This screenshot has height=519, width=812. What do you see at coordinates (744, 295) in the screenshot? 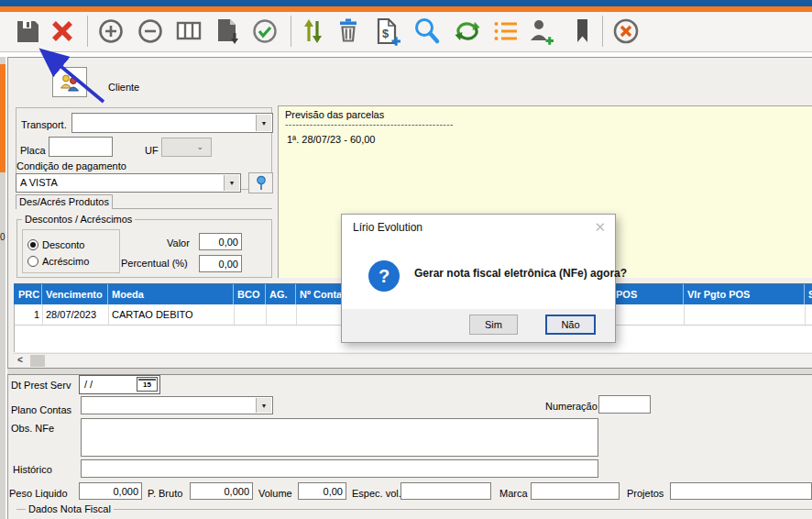
I see `col-header-vlr-pgto-pos: Vlr Pgto POS` at bounding box center [744, 295].